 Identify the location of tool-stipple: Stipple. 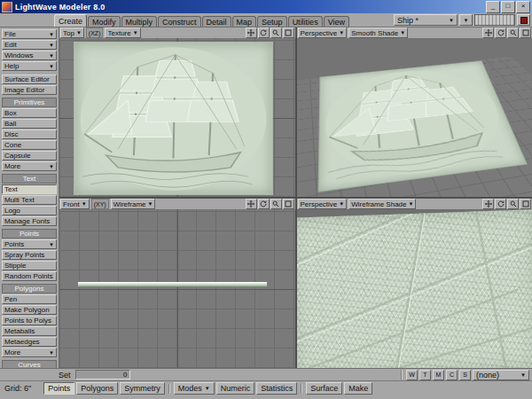
(29, 266).